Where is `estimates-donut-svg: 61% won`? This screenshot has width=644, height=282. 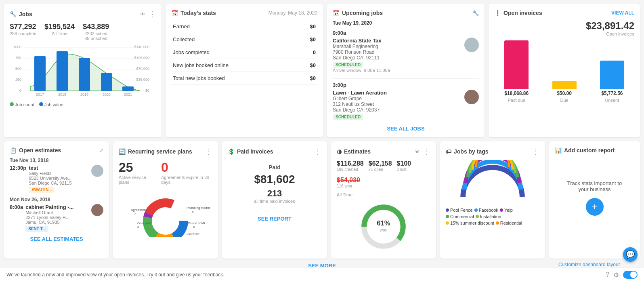
estimates-donut-svg: 61% won is located at coordinates (384, 227).